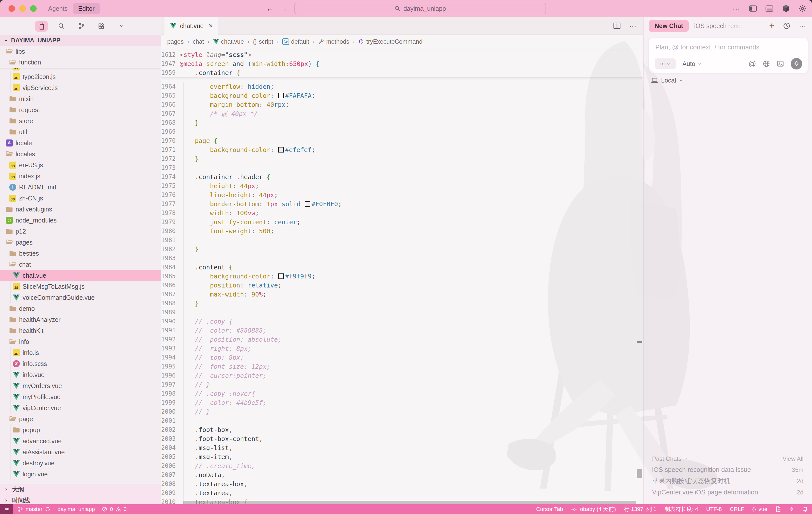 The width and height of the screenshot is (812, 514). I want to click on tab-chat-vue: chat.vue ×, so click(192, 26).